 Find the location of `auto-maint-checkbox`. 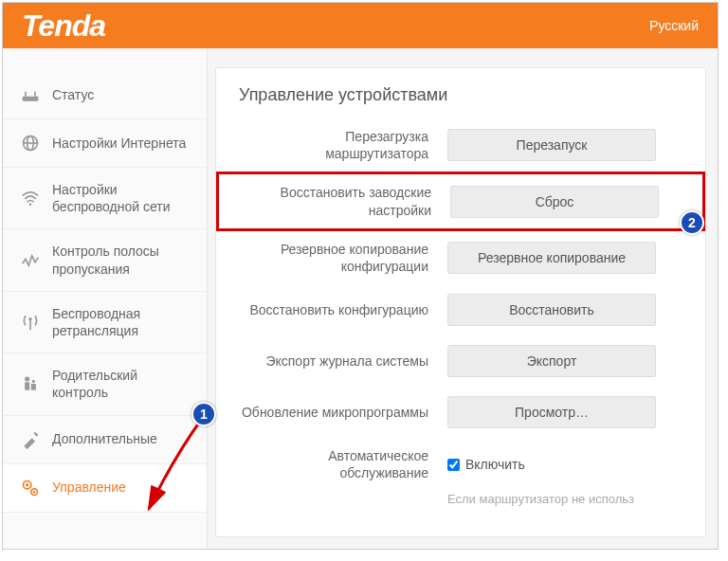

auto-maint-checkbox is located at coordinates (453, 464).